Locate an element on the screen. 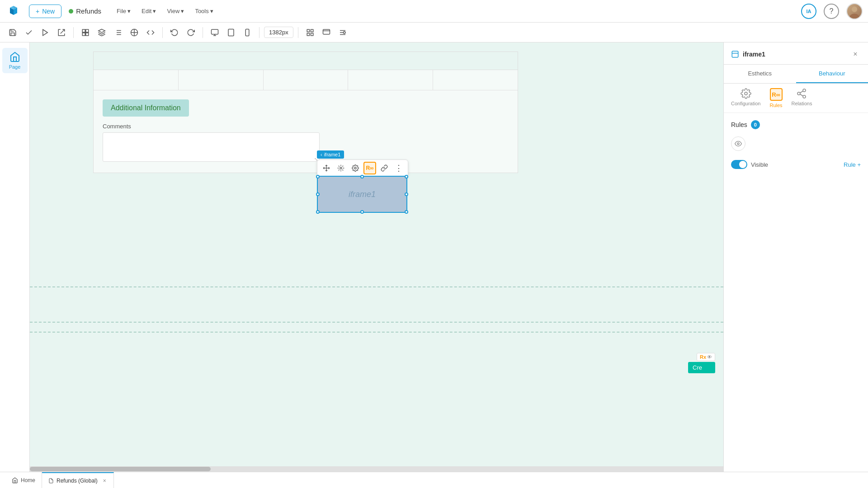  sidebar-item-page: Page is located at coordinates (15, 61).